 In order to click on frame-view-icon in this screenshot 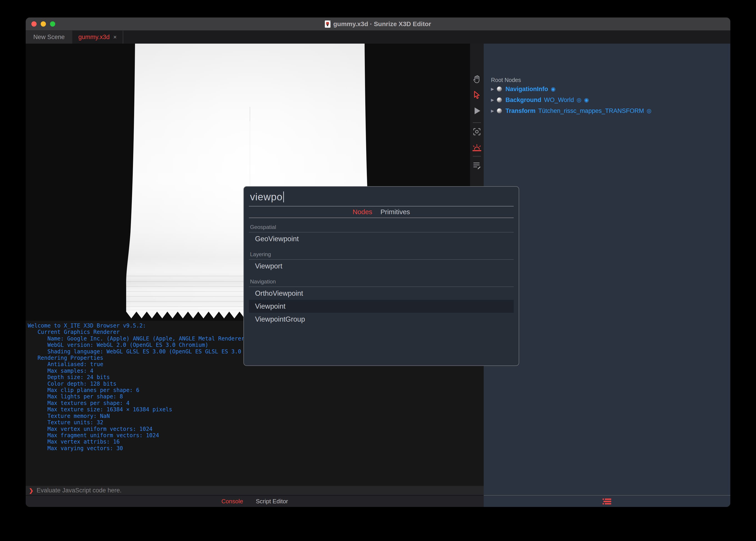, I will do `click(477, 132)`.